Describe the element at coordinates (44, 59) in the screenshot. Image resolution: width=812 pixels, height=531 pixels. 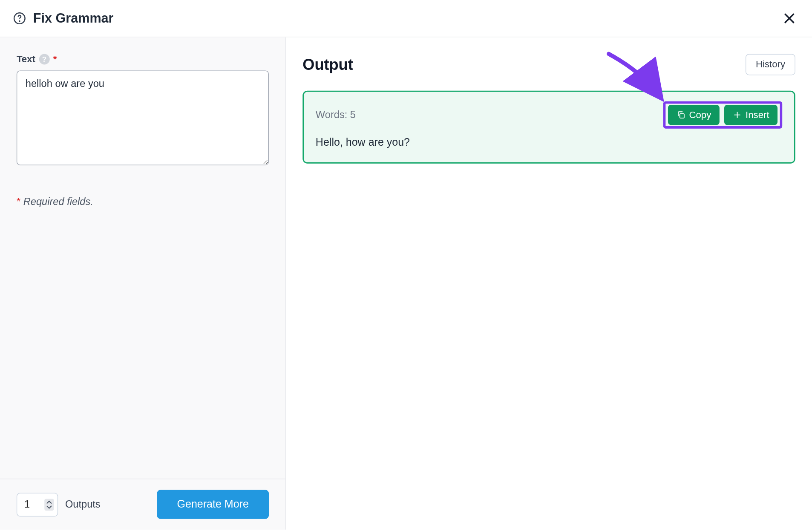
I see `help-badge-icon: ?` at that location.